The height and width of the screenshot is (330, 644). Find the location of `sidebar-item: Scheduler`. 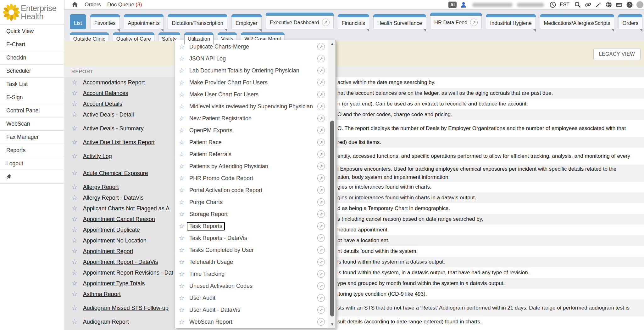

sidebar-item: Scheduler is located at coordinates (32, 71).